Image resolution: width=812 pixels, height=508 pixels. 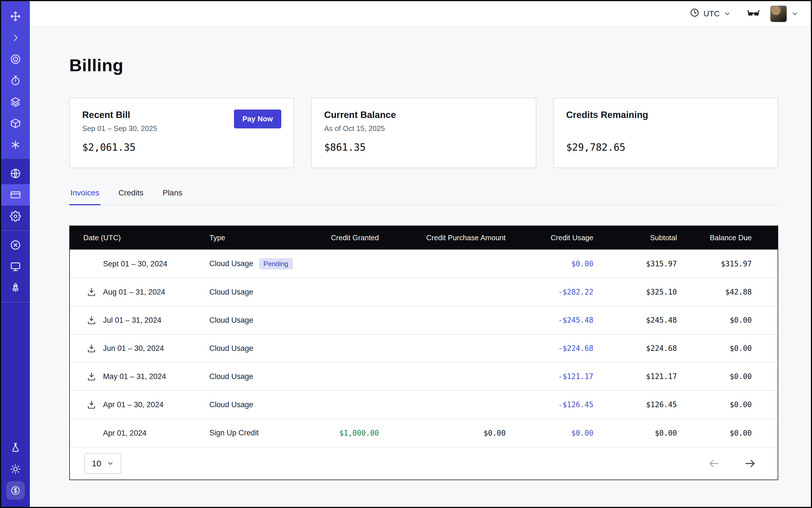 What do you see at coordinates (15, 472) in the screenshot?
I see `sidebar-section-bottom` at bounding box center [15, 472].